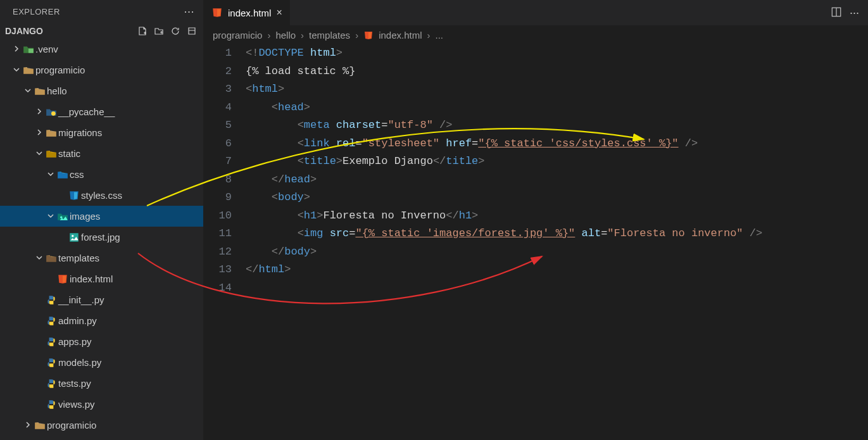 The image size is (868, 440). Describe the element at coordinates (63, 217) in the screenshot. I see `folder-img-icon` at that location.